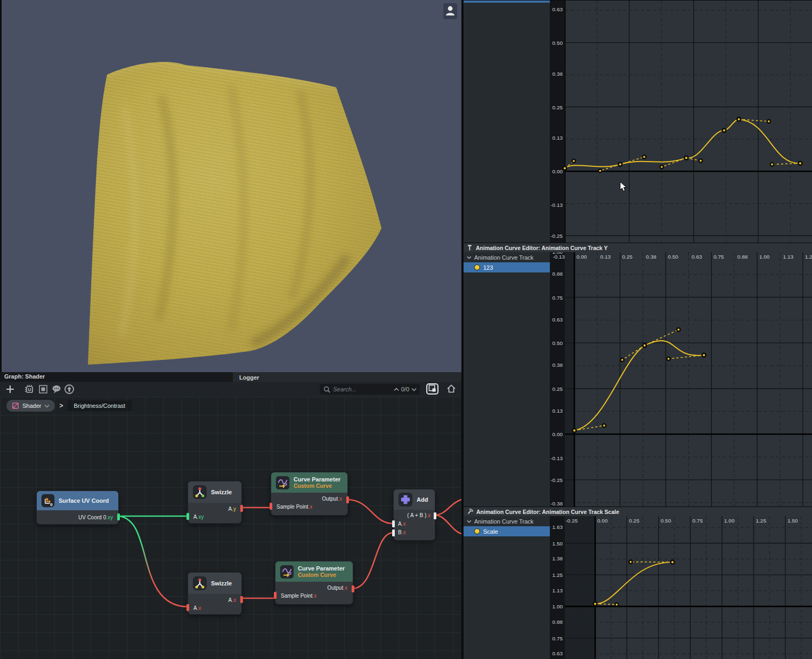  What do you see at coordinates (232, 600) in the screenshot?
I see `port-row-output: A.x` at bounding box center [232, 600].